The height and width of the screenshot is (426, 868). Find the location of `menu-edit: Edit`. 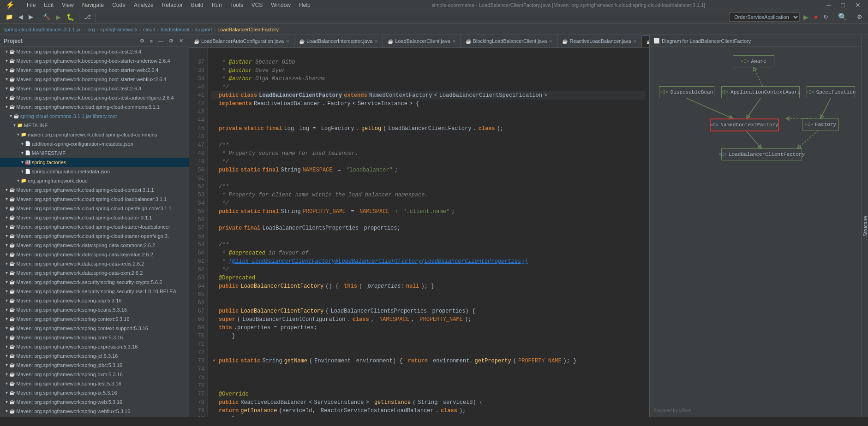

menu-edit: Edit is located at coordinates (49, 5).